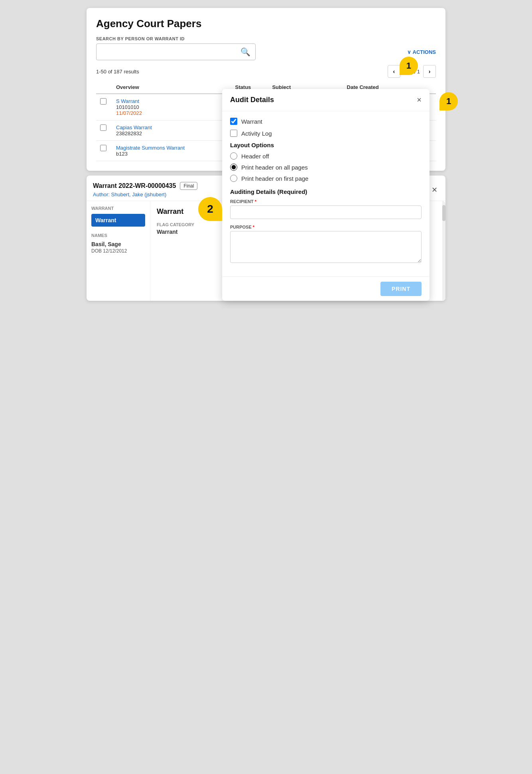 The width and height of the screenshot is (532, 774). Describe the element at coordinates (145, 195) in the screenshot. I see `warrant-author: Author: Shubert, Jake (jshubert)` at that location.